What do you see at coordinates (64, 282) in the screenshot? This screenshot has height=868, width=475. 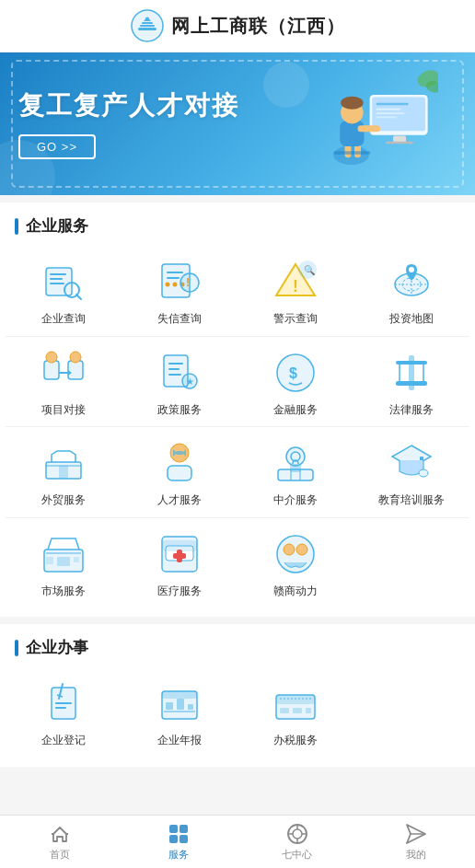 I see `company-search-icon` at bounding box center [64, 282].